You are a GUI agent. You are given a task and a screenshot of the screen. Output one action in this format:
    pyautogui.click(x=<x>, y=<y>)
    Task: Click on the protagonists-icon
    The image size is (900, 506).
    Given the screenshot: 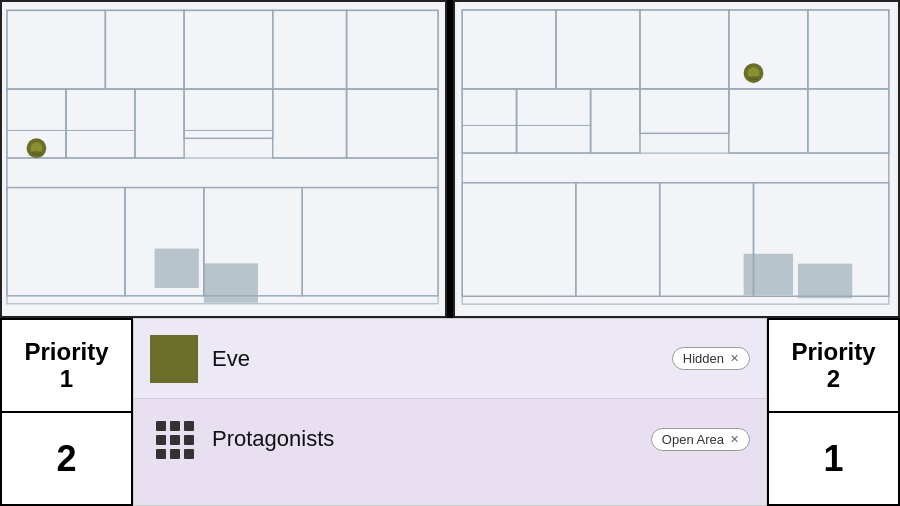 What is the action you would take?
    pyautogui.click(x=174, y=439)
    